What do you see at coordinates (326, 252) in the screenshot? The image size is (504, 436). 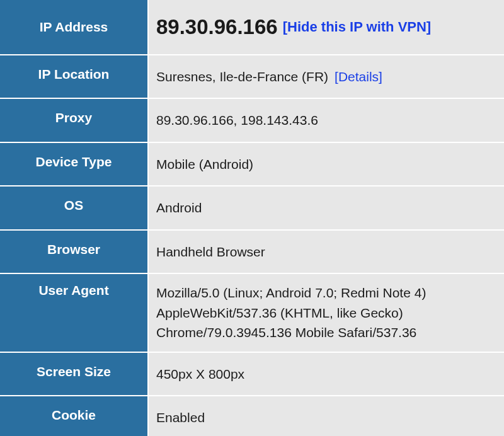 I see `value-browser: Handheld Browser` at bounding box center [326, 252].